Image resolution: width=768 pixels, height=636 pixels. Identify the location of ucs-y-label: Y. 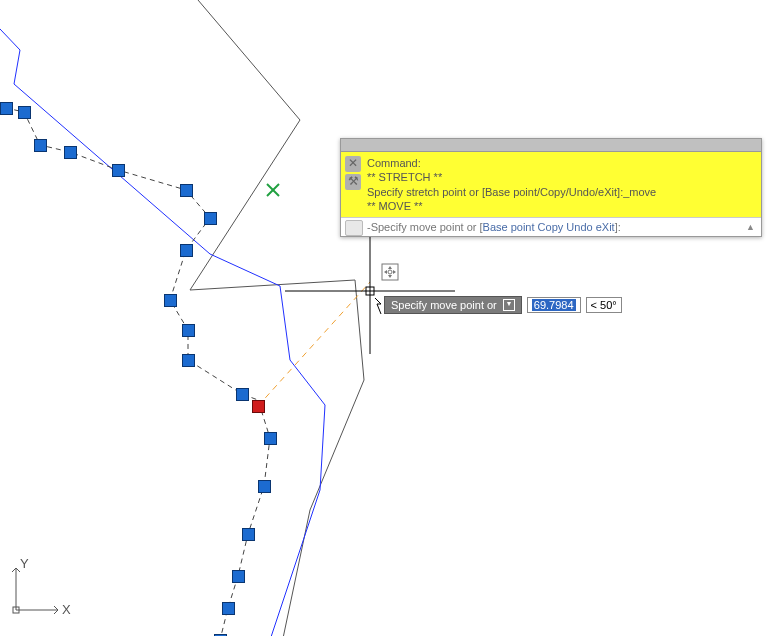
(24, 564).